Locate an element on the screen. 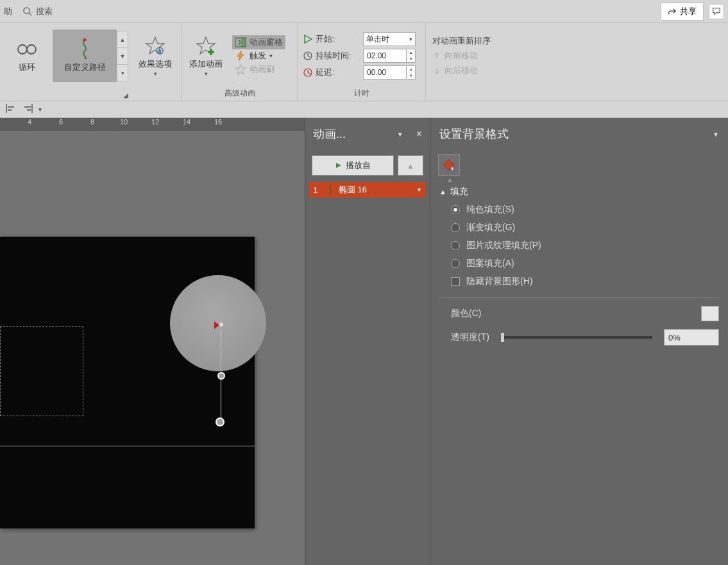 Image resolution: width=728 pixels, height=565 pixels. move-earlier-button: 向前移动 is located at coordinates (462, 56).